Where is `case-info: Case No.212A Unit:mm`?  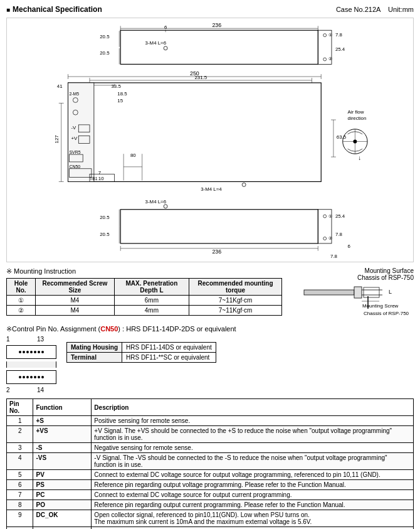 case-info: Case No.212A Unit:mm is located at coordinates (375, 9).